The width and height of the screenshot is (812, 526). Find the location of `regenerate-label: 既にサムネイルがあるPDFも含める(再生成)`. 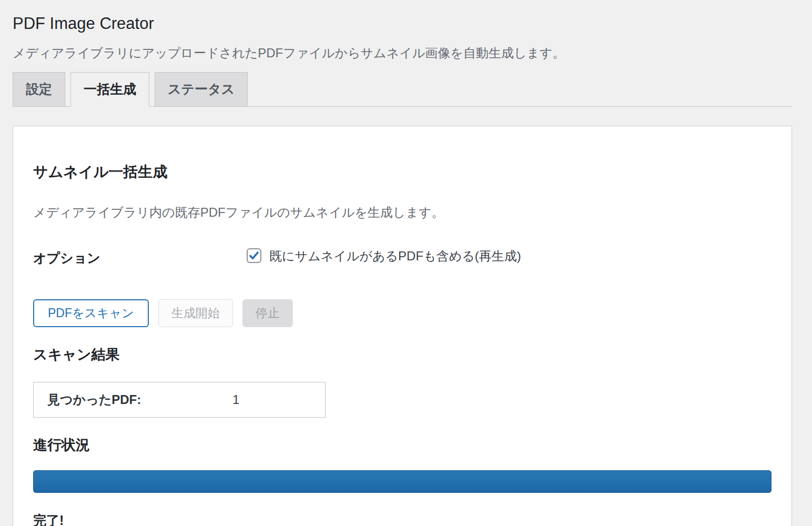

regenerate-label: 既にサムネイルがあるPDFも含める(再生成) is located at coordinates (395, 256).